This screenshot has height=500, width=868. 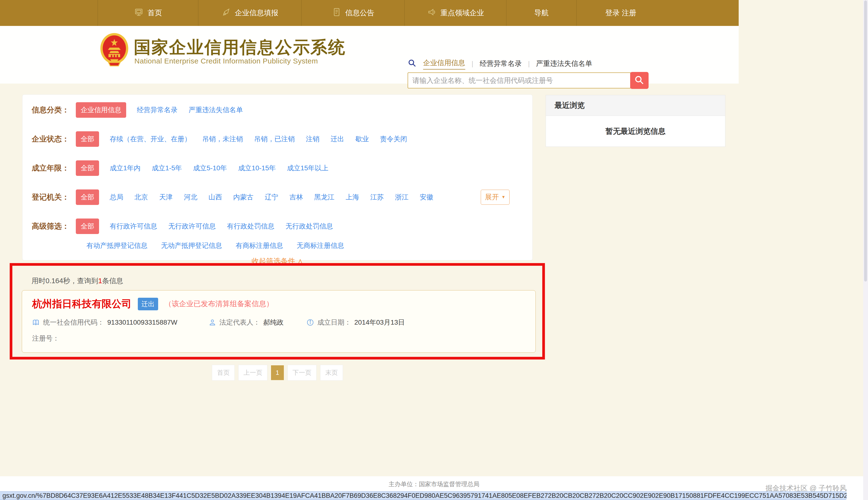 I want to click on scrollbar-thumb, so click(x=866, y=141).